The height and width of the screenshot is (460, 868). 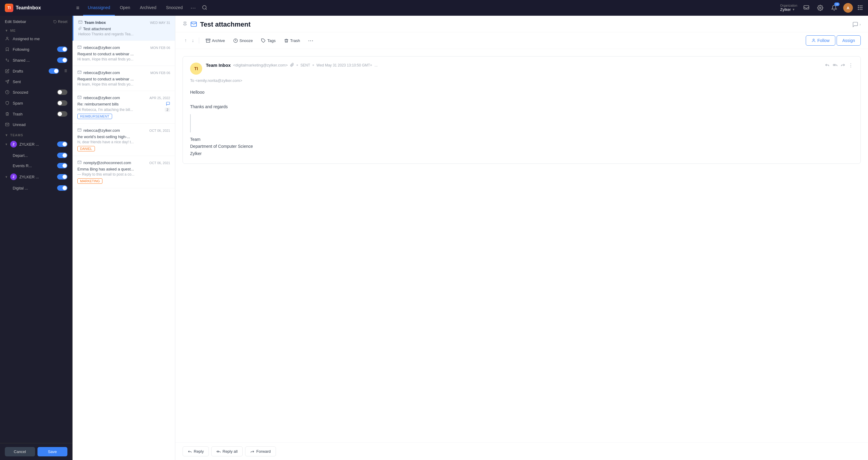 What do you see at coordinates (36, 177) in the screenshot?
I see `team-zylker2: ▼ Z ZYLKER ...` at bounding box center [36, 177].